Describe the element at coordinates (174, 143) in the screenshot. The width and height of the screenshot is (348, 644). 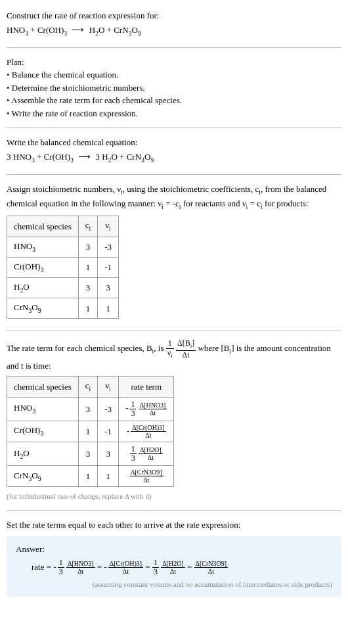
I see `balanced-title: Write the balanced chemical equation:` at that location.